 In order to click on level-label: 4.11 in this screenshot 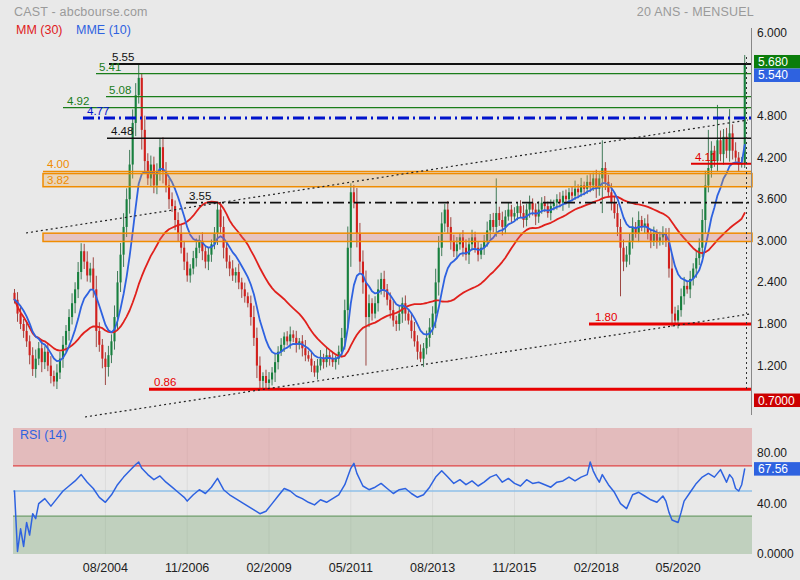, I will do `click(706, 157)`.